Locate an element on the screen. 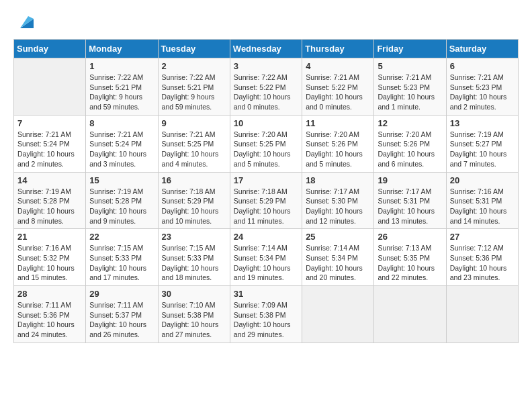 This screenshot has width=532, height=411. calendar-cell: 31Sunrise: 7:09 AM Sunset: 5:38 PM Dayli… is located at coordinates (266, 314).